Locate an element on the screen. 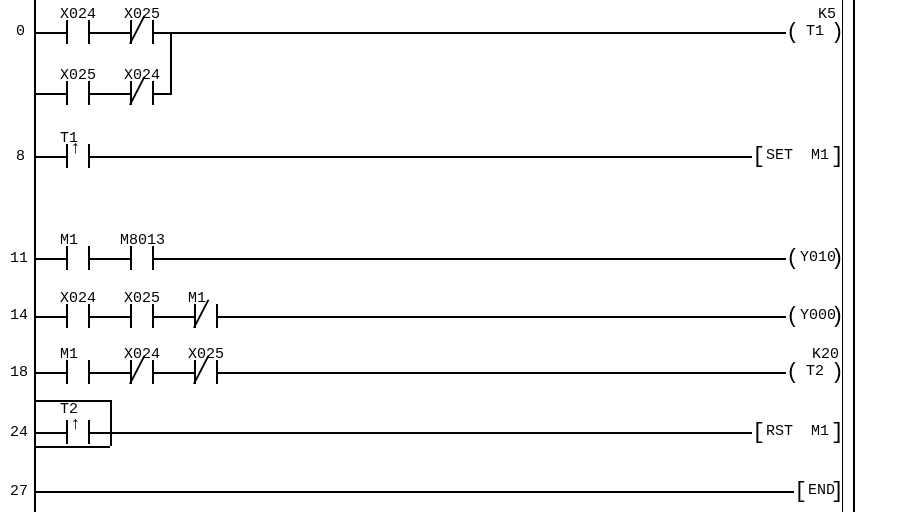 The width and height of the screenshot is (900, 512). instruction-end: [END] is located at coordinates (819, 493).